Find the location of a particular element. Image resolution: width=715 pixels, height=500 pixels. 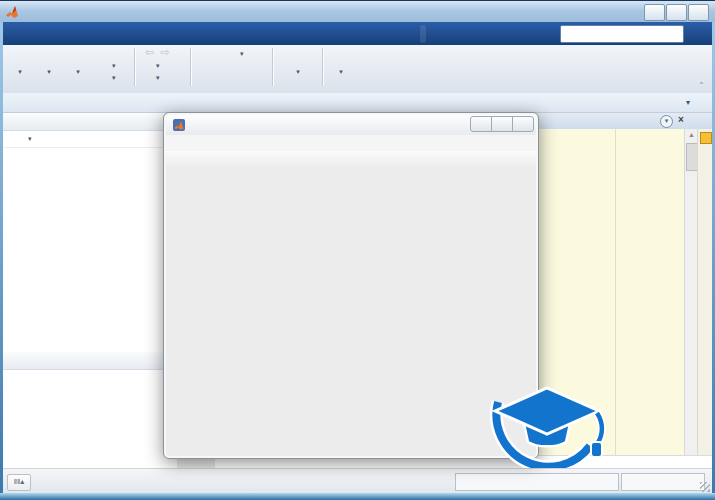

ribbon: ▾ ▾ ▾ ▾ is located at coordinates (358, 70).